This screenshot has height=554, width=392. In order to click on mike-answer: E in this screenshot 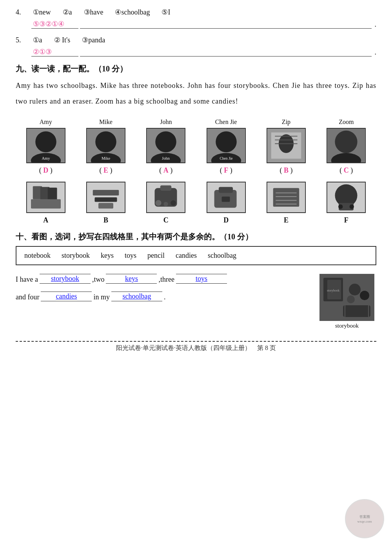, I will do `click(106, 170)`.